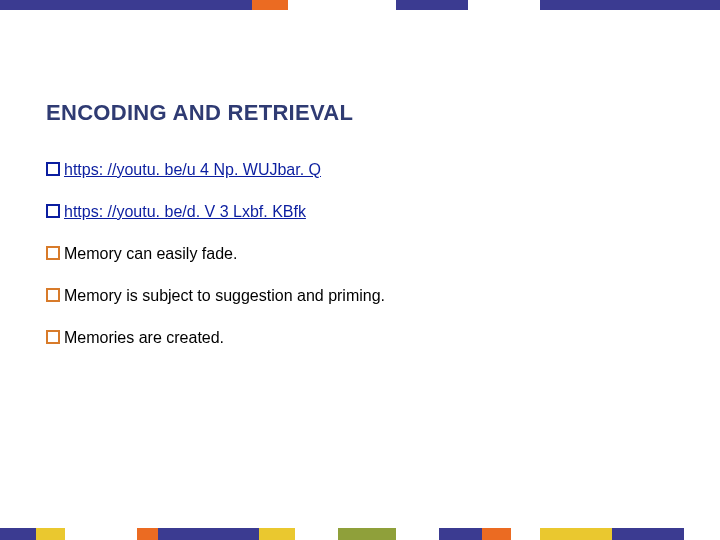 Image resolution: width=720 pixels, height=540 pixels. What do you see at coordinates (185, 212) in the screenshot?
I see `bullet-link: https: //youtu. be/d. V 3 Lxbf. KBfk` at bounding box center [185, 212].